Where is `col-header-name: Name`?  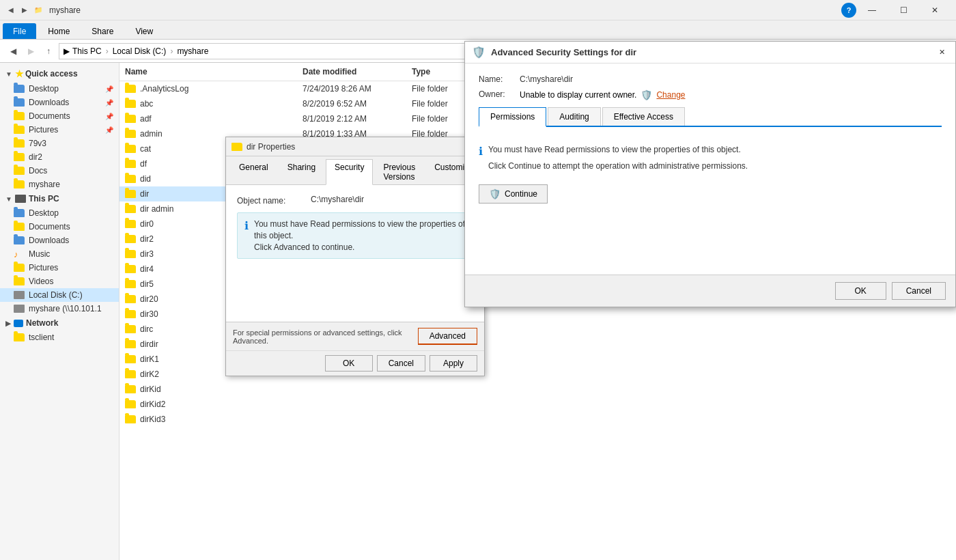 col-header-name: Name is located at coordinates (208, 72).